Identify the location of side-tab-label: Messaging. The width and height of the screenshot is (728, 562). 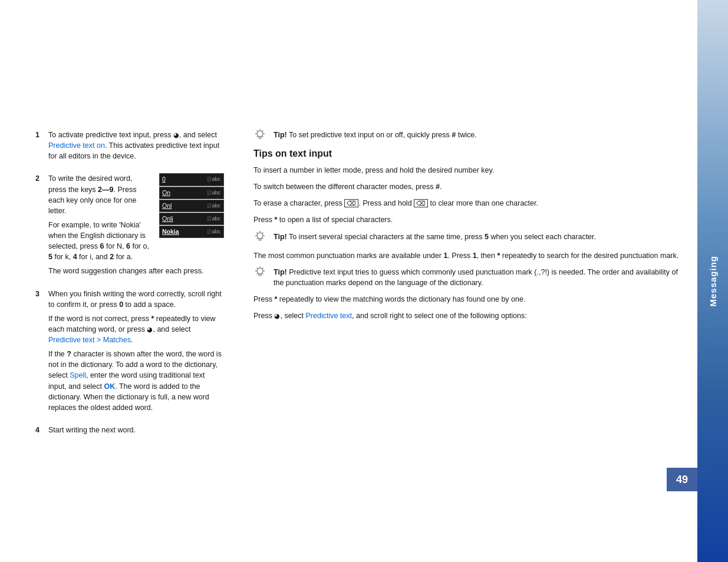
(713, 282).